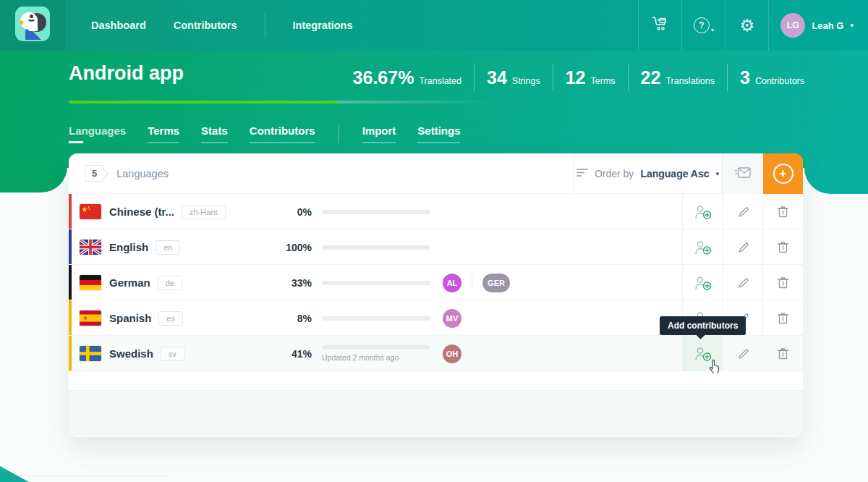  What do you see at coordinates (689, 174) in the screenshot?
I see `card-header-actions: Order by Language Asc ▾ +` at bounding box center [689, 174].